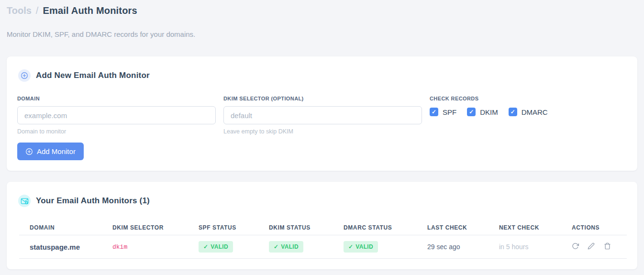 Image resolution: width=644 pixels, height=275 pixels. I want to click on add-monitor-button: Add Monitor, so click(51, 151).